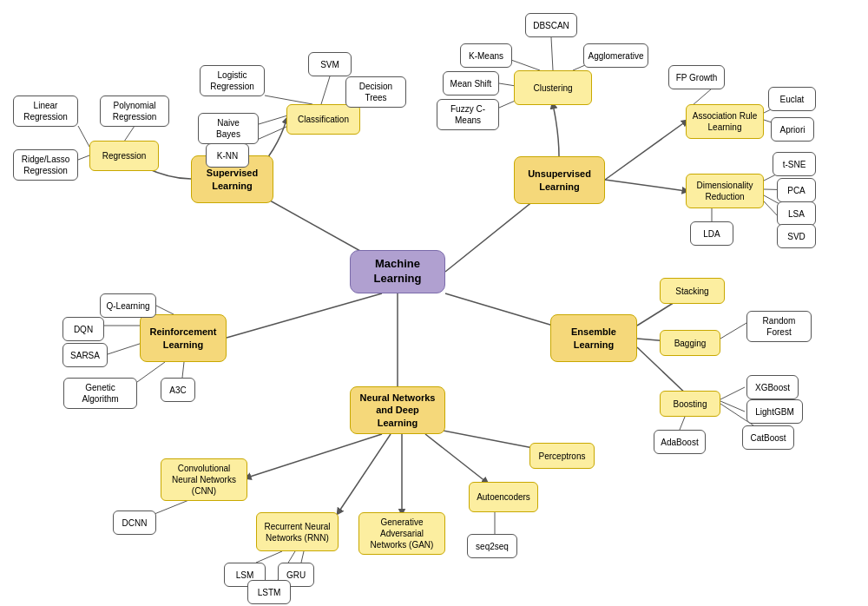 The width and height of the screenshot is (868, 606). Describe the element at coordinates (690, 404) in the screenshot. I see `node-boosting: Boosting` at that location.